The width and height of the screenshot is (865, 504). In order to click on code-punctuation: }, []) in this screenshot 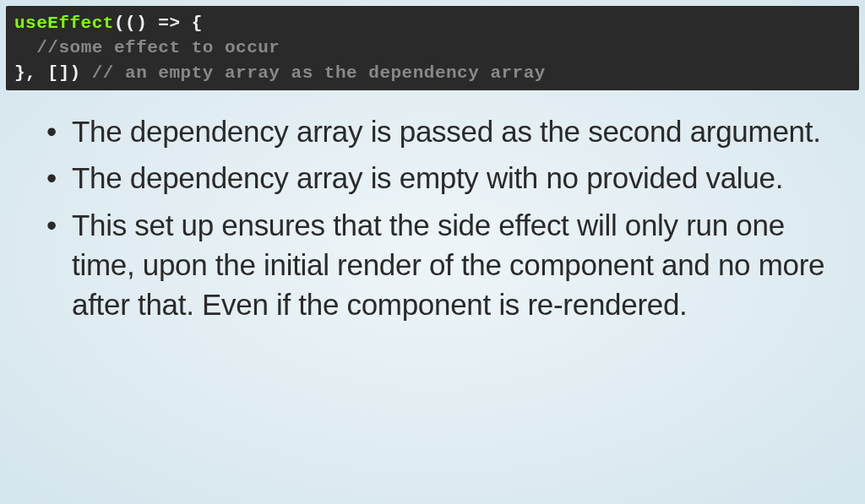, I will do `click(47, 73)`.